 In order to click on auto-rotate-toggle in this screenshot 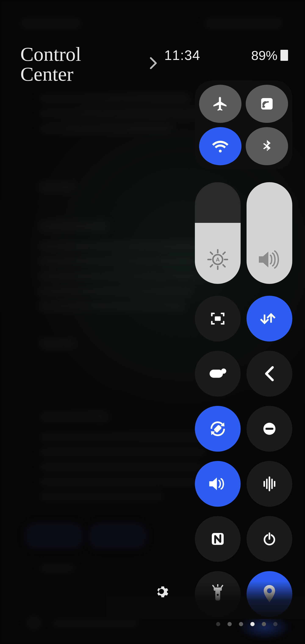, I will do `click(218, 429)`.